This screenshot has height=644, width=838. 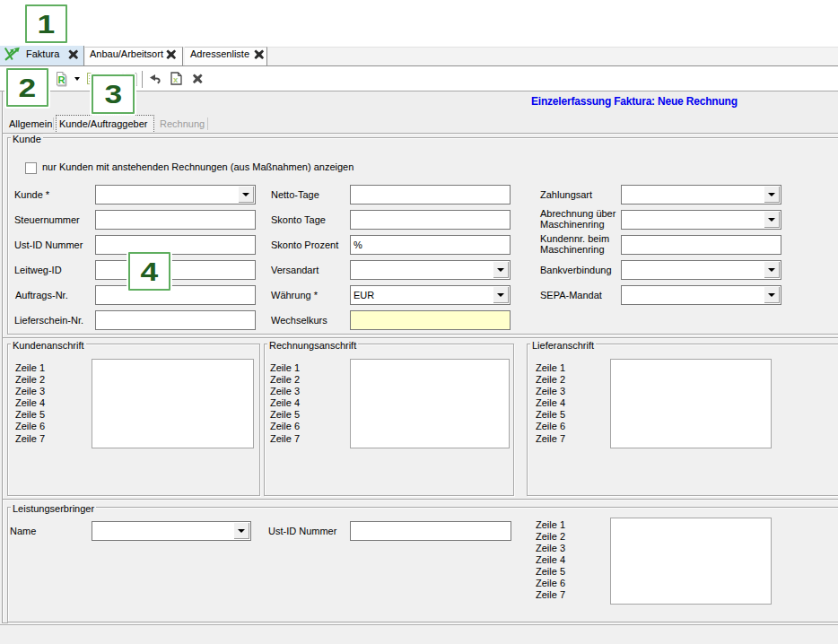 What do you see at coordinates (61, 80) in the screenshot?
I see `svg-text: R` at bounding box center [61, 80].